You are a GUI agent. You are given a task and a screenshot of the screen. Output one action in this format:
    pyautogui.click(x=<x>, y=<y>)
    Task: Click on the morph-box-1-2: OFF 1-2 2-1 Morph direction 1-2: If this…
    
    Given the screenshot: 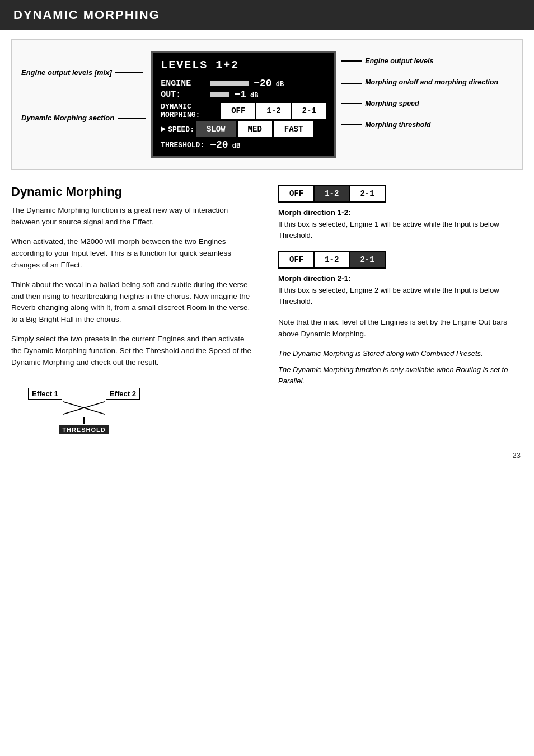 What is the action you would take?
    pyautogui.click(x=401, y=213)
    